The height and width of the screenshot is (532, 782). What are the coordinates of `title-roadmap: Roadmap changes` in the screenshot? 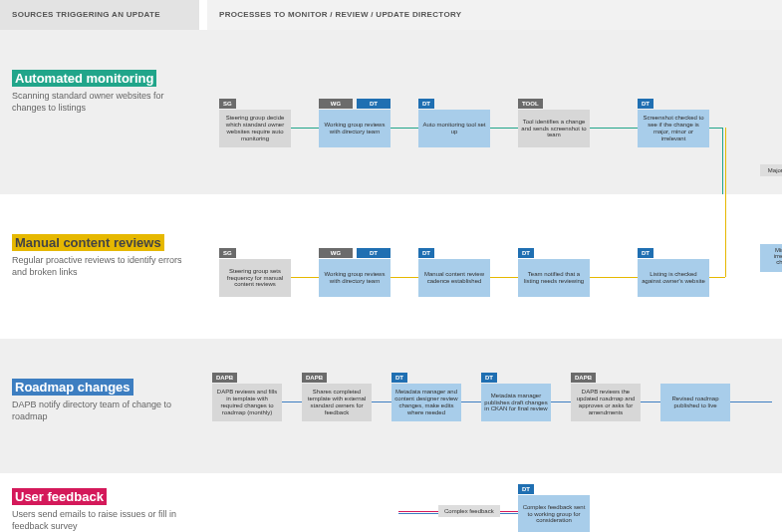 It's located at (73, 387).